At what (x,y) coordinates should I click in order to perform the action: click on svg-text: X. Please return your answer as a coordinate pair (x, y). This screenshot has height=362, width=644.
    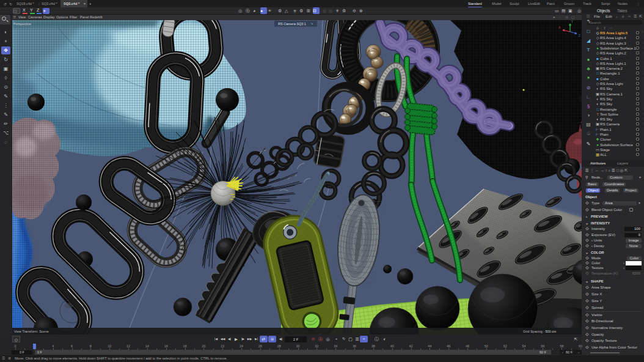
    Looking at the image, I should click on (560, 28).